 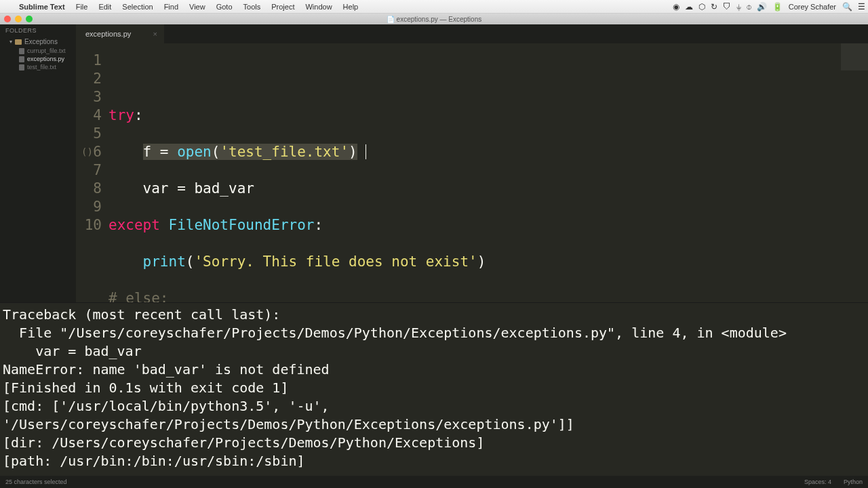 What do you see at coordinates (18, 19) in the screenshot?
I see `traffic-lights` at bounding box center [18, 19].